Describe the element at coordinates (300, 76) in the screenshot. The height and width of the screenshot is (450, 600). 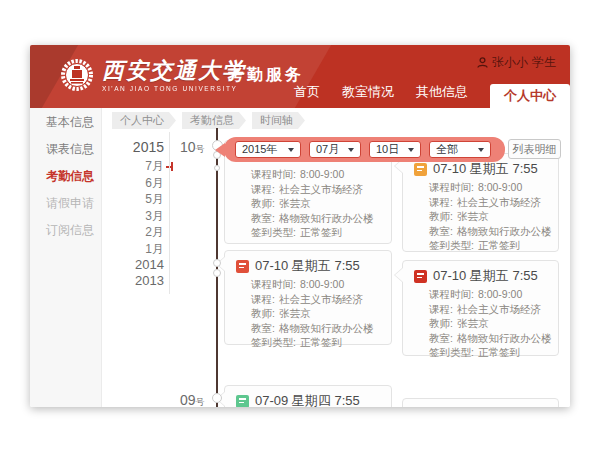
I see `app-header: 西安交通大学 XI'AN JIAO TONG UNIVERSITY 考勤服务 张…` at that location.